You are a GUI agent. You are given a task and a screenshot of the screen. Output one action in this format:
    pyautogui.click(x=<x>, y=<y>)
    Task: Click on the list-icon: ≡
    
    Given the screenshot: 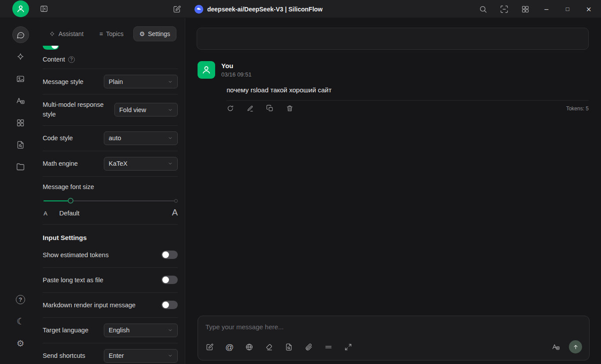 What is the action you would take?
    pyautogui.click(x=101, y=34)
    